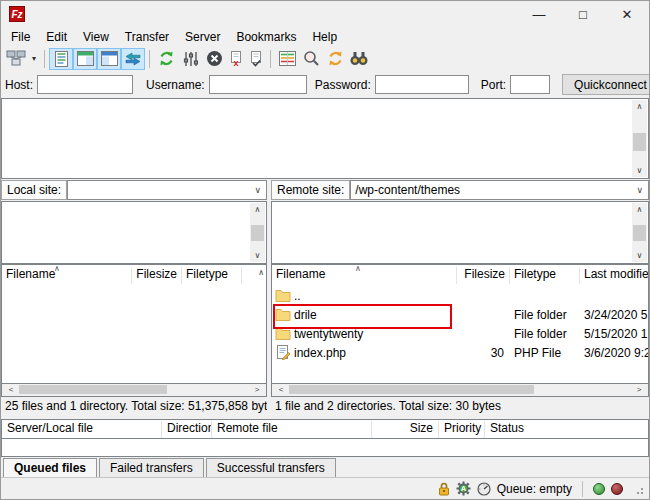 This screenshot has height=500, width=650. What do you see at coordinates (325, 448) in the screenshot?
I see `queue-list` at bounding box center [325, 448].